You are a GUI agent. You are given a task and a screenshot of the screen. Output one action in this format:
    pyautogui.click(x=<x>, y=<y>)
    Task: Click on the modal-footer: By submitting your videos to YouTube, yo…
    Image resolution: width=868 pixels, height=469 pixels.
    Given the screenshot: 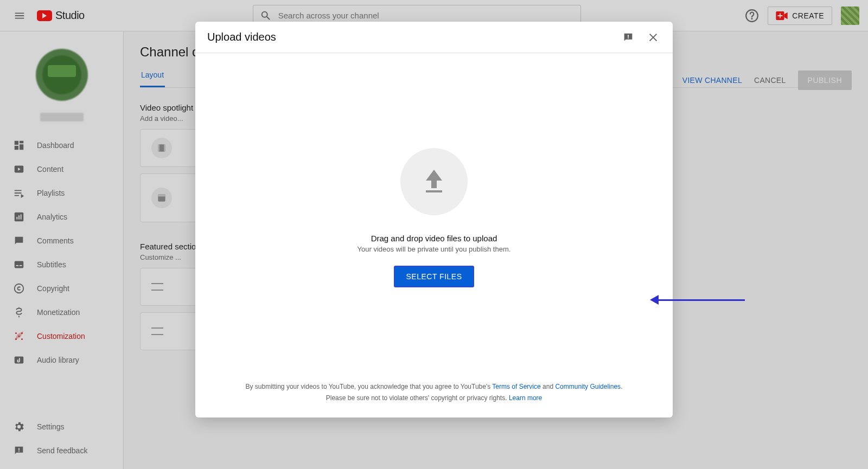 What is the action you would take?
    pyautogui.click(x=434, y=399)
    